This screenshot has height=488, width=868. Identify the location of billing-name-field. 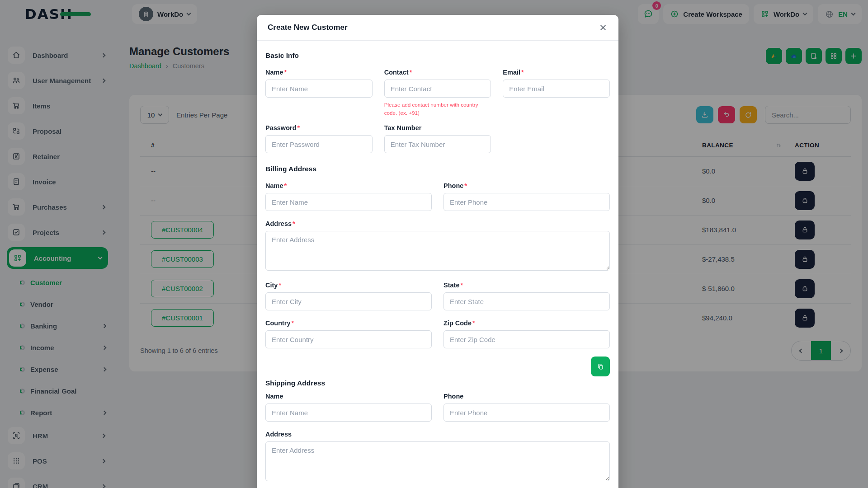
(349, 202).